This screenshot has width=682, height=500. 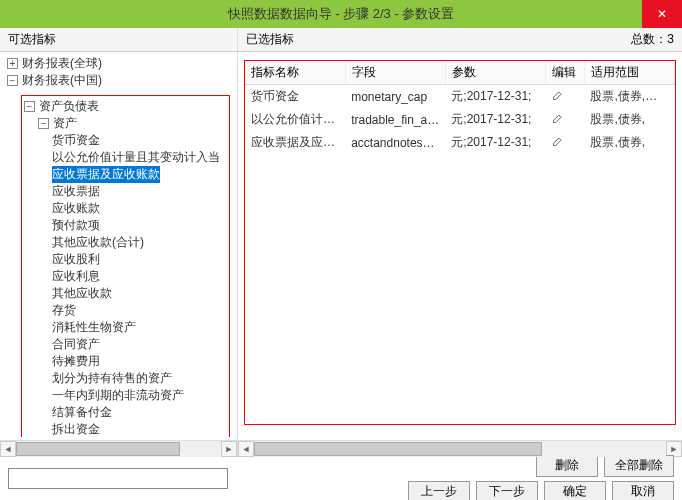 I want to click on tree-node-china: −财务报表(中国), so click(x=120, y=80).